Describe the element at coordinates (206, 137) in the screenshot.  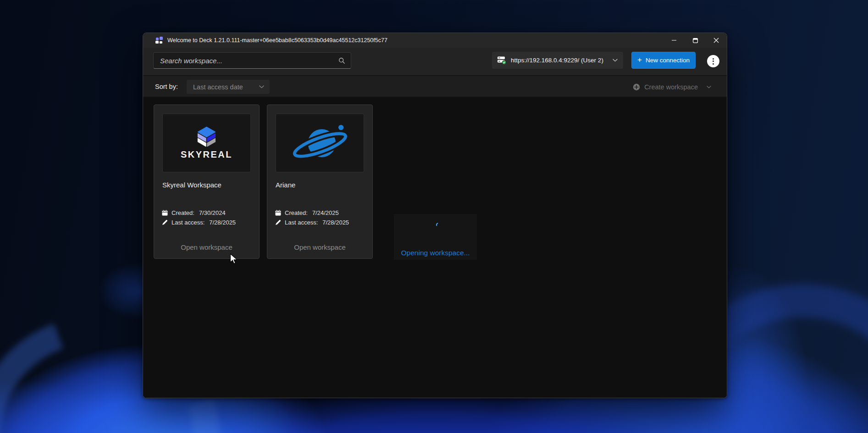
I see `skyreal-cube-icon` at that location.